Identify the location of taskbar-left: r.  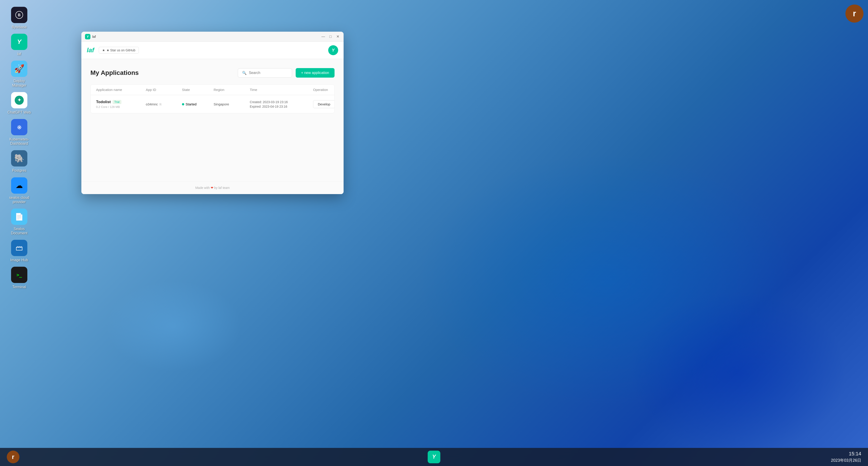
(13, 457).